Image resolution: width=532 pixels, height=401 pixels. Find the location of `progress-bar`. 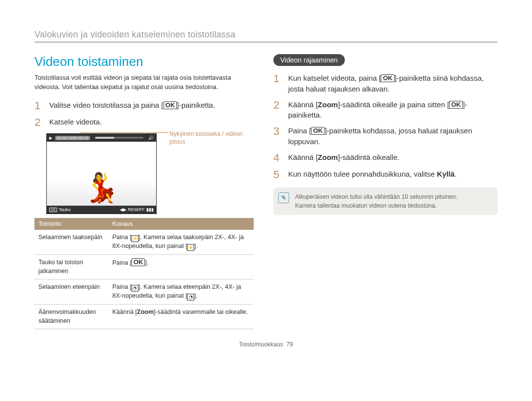

progress-bar is located at coordinates (119, 138).